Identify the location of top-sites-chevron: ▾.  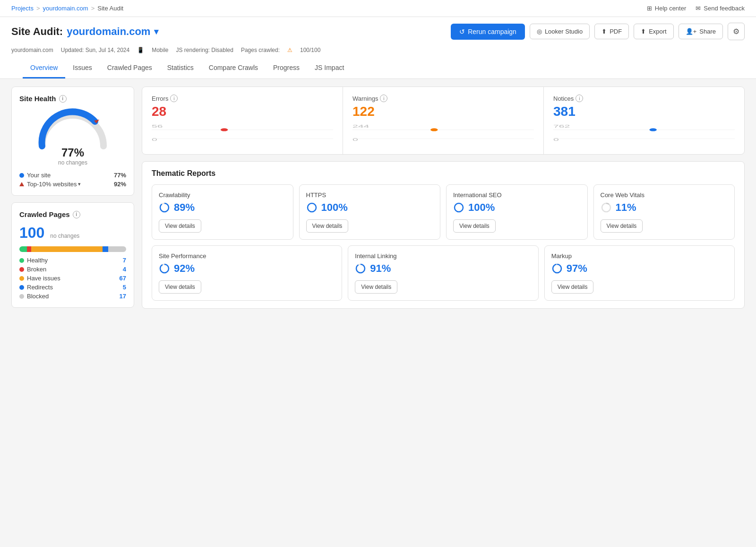
(79, 184).